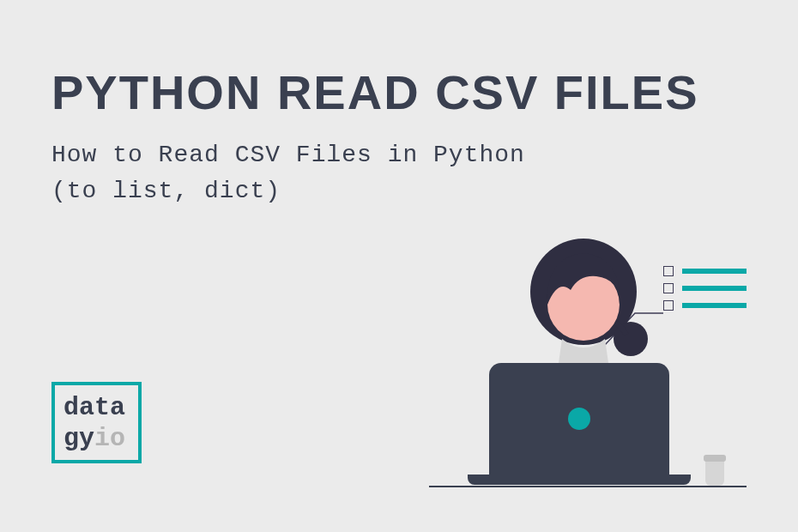  What do you see at coordinates (101, 408) in the screenshot?
I see `logo-text-line-1: data` at bounding box center [101, 408].